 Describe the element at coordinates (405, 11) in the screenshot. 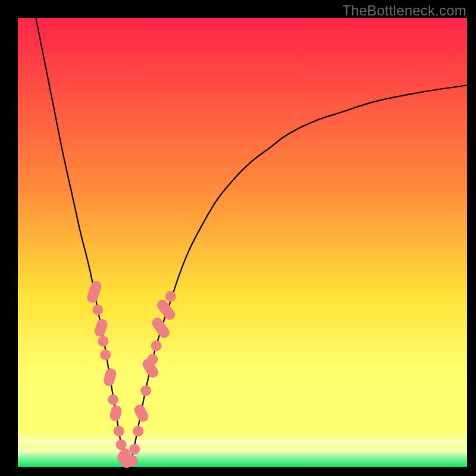

I see `watermark-text: TheBottleneck.com` at that location.